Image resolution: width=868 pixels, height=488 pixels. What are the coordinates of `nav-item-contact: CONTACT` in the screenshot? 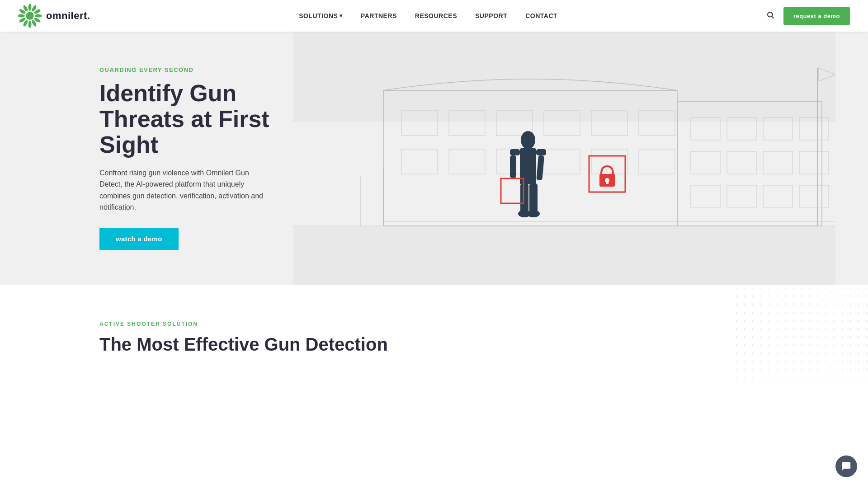 It's located at (542, 16).